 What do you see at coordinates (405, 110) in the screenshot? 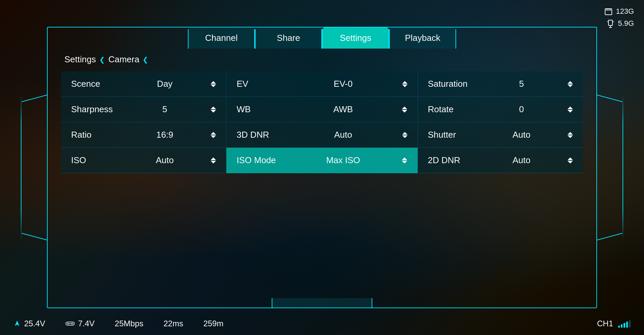
I see `spinner-r1-c1` at bounding box center [405, 110].